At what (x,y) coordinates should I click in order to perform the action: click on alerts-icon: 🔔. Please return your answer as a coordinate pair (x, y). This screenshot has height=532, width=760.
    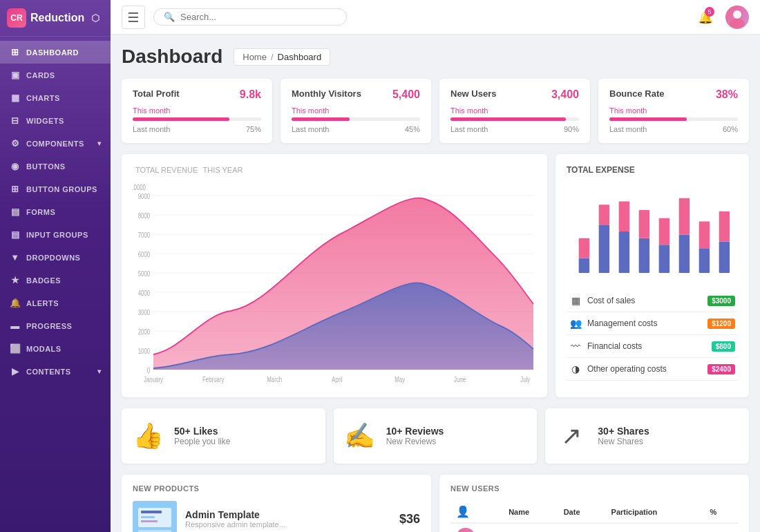
    Looking at the image, I should click on (15, 303).